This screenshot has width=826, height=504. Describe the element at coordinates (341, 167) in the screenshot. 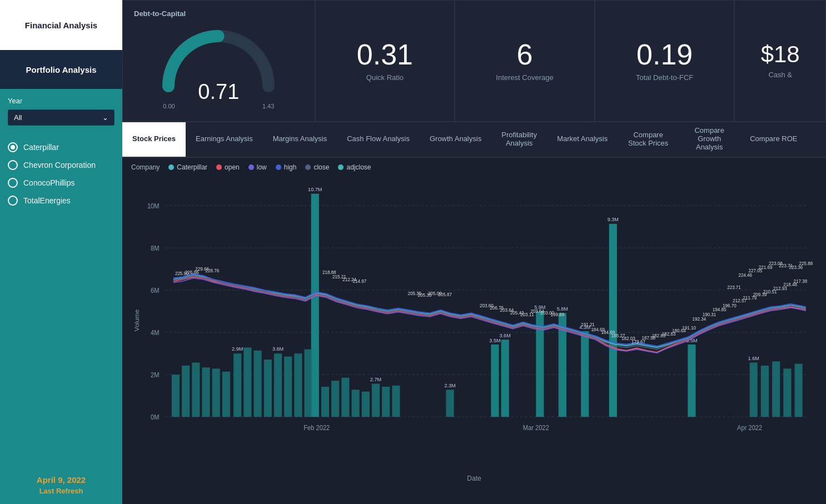

I see `legend-dot-adjclose` at that location.